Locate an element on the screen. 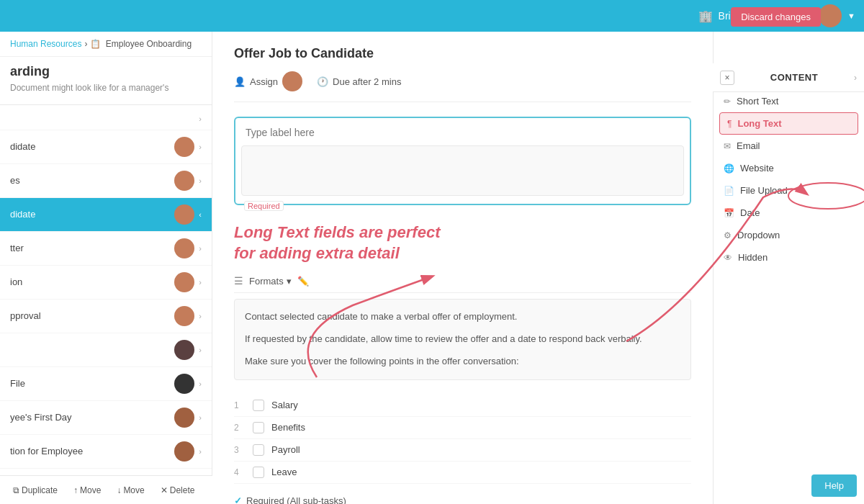  subtask-2: 2 Benefits is located at coordinates (462, 428).